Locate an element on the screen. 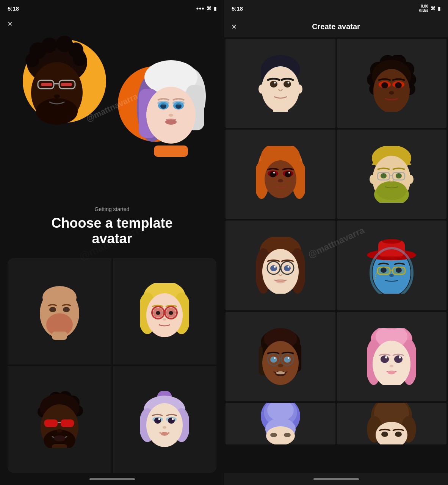 Image resolution: width=448 pixels, height=485 pixels. template-cell-purple-bun is located at coordinates (165, 419).